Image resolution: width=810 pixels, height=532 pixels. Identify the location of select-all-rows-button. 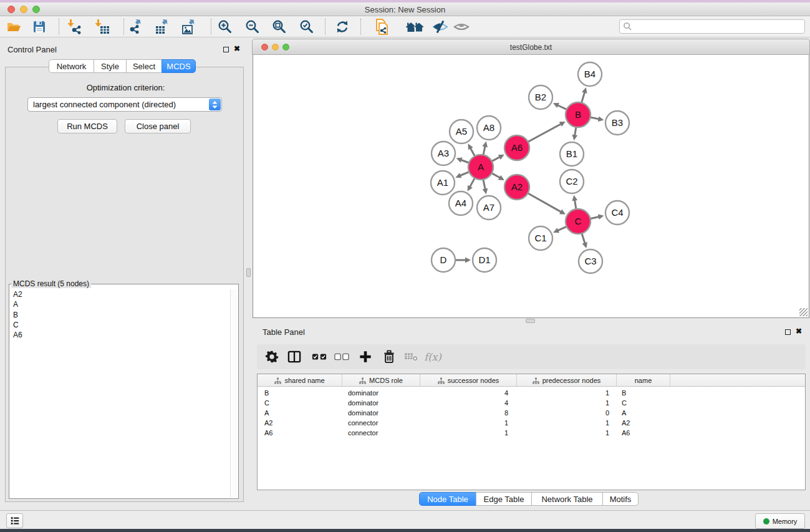
(319, 357).